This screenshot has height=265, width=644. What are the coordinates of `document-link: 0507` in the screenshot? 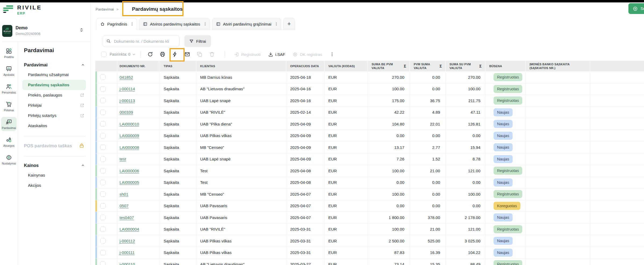 It's located at (124, 206).